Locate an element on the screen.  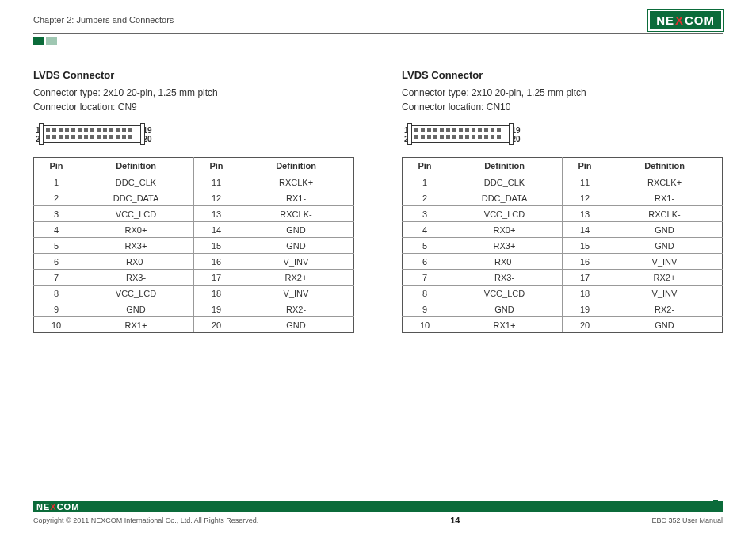
cell-pin: 4 is located at coordinates (425, 230).